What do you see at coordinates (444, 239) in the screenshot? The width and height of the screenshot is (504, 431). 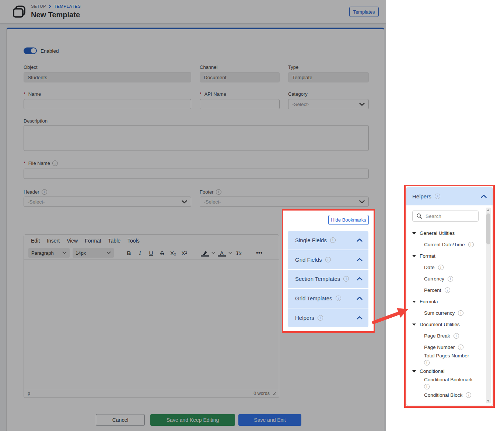 I see `tree-group: General Utilities Current Date/Time` at bounding box center [444, 239].